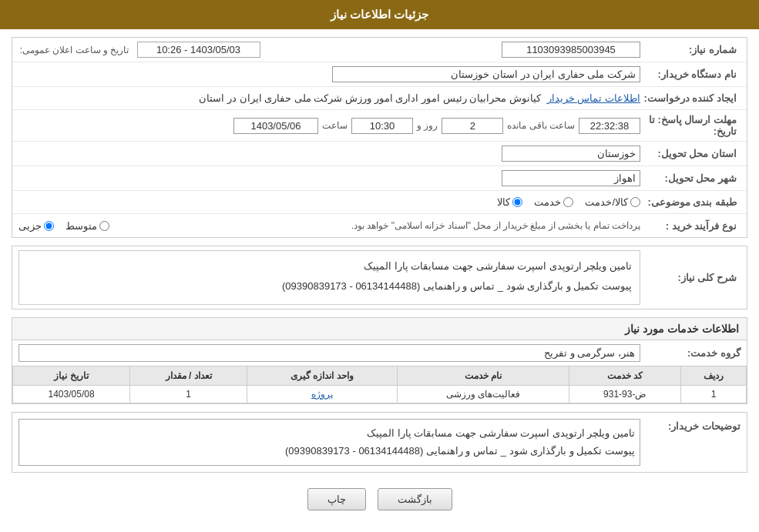 The image size is (759, 532). I want to click on service-info-title: اطلاعات خدمات مورد نیاز, so click(379, 330).